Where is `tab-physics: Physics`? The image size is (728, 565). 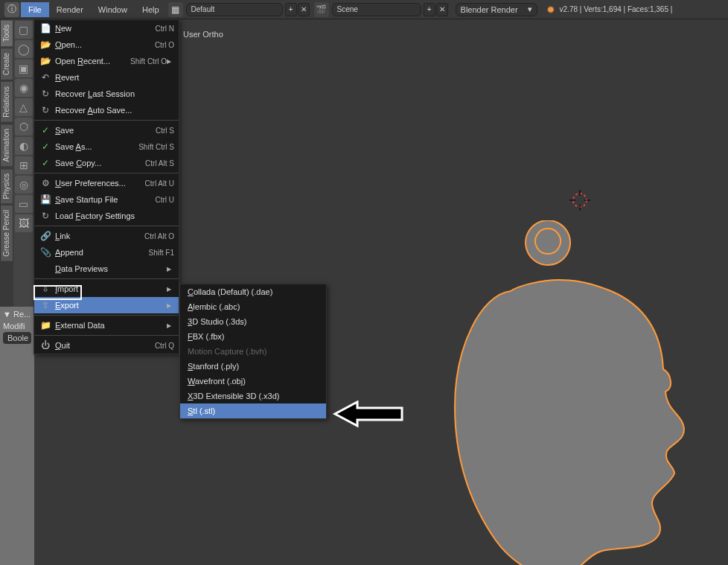 tab-physics: Physics is located at coordinates (7, 186).